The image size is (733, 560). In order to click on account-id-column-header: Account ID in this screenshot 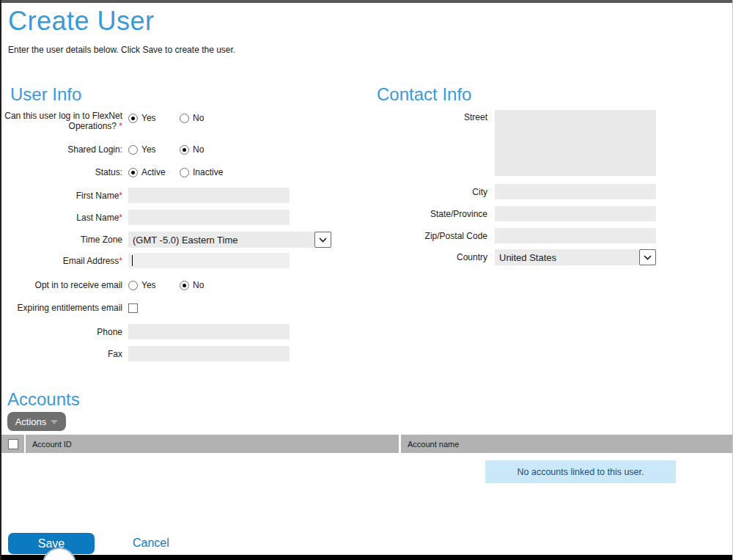, I will do `click(213, 444)`.